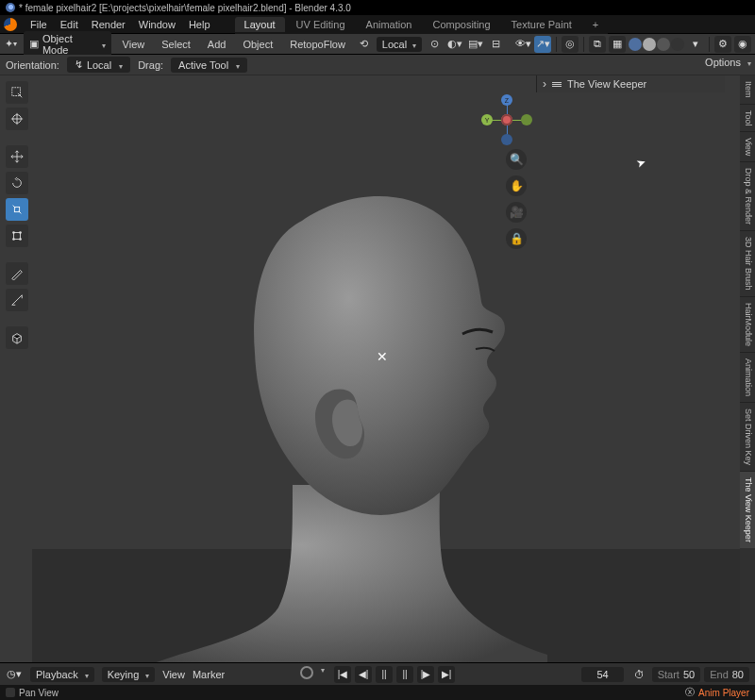 Image resolution: width=755 pixels, height=700 pixels. What do you see at coordinates (11, 44) in the screenshot?
I see `editor-type-icon: ✦▾` at bounding box center [11, 44].